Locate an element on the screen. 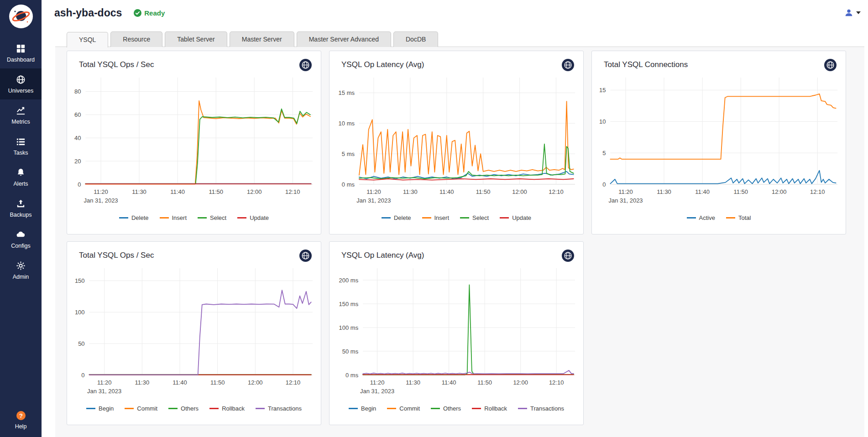 The width and height of the screenshot is (868, 437). svg-text: 40 is located at coordinates (78, 138).